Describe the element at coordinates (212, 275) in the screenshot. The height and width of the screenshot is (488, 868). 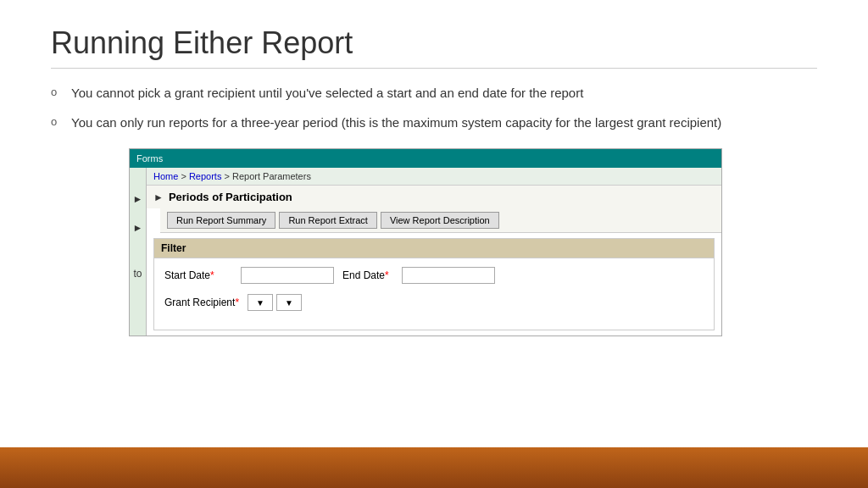
I see `start-date-required: *` at that location.